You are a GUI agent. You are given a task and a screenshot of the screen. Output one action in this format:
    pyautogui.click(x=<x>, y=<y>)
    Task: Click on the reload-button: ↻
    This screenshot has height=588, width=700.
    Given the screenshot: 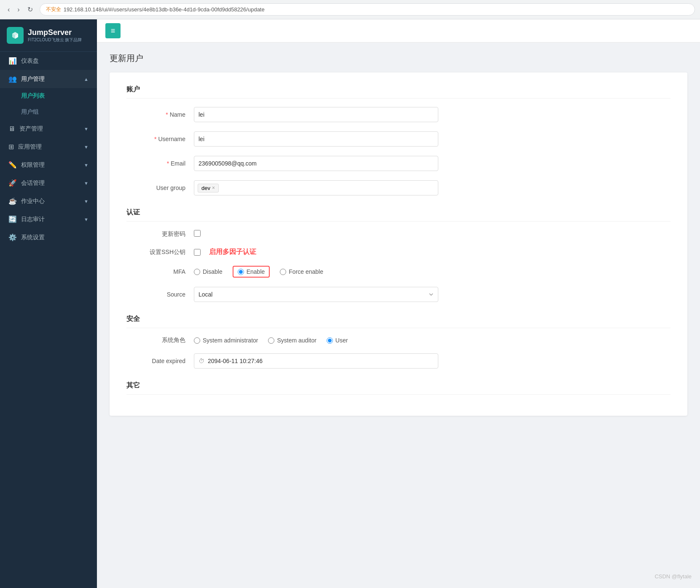 What is the action you would take?
    pyautogui.click(x=30, y=9)
    